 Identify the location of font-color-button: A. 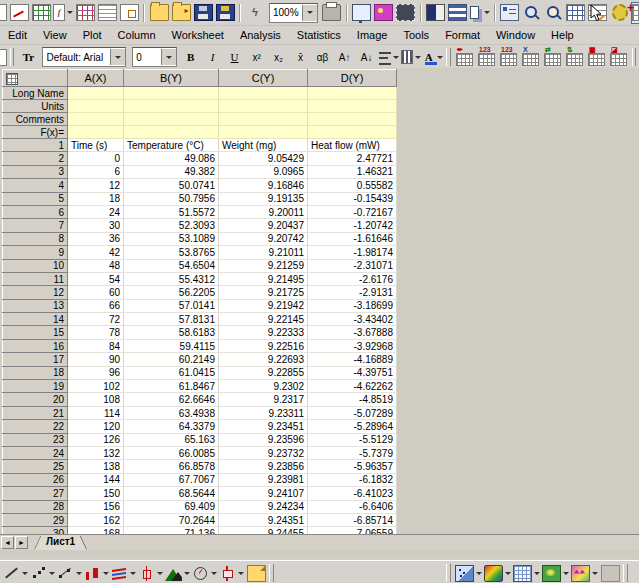
(434, 57).